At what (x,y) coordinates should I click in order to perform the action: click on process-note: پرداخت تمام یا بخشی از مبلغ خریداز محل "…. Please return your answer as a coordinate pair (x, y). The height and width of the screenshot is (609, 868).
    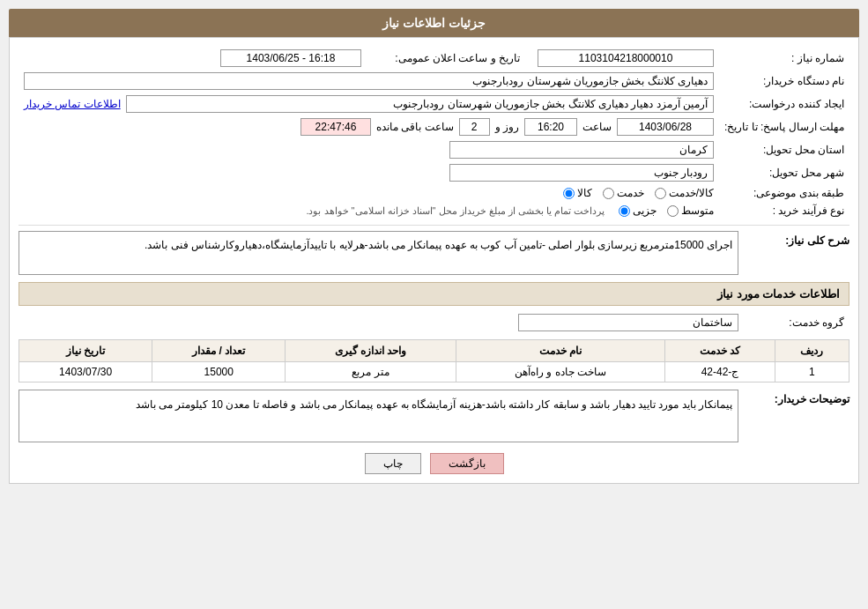
    Looking at the image, I should click on (455, 212).